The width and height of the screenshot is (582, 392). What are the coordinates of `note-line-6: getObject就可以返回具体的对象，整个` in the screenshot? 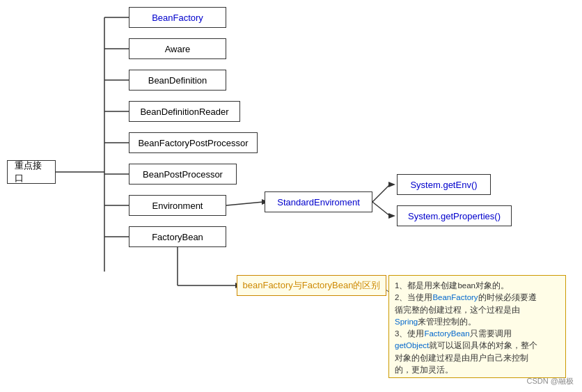 It's located at (466, 345).